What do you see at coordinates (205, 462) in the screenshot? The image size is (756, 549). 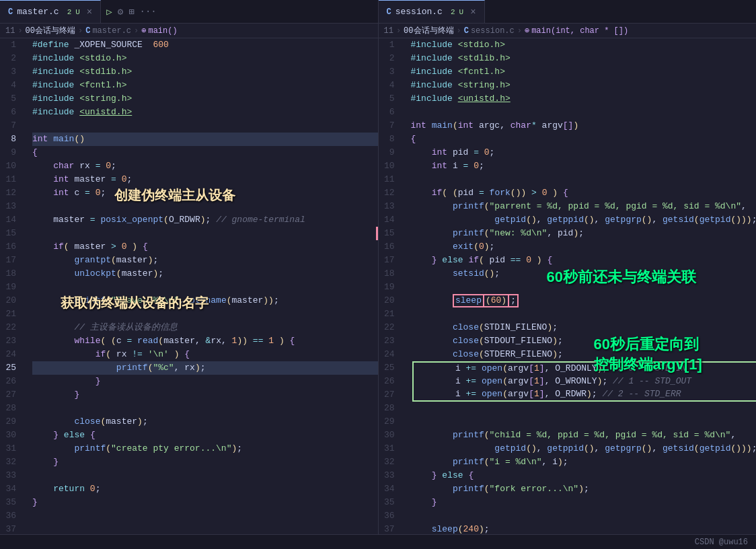 I see `code-line-32: }` at bounding box center [205, 462].